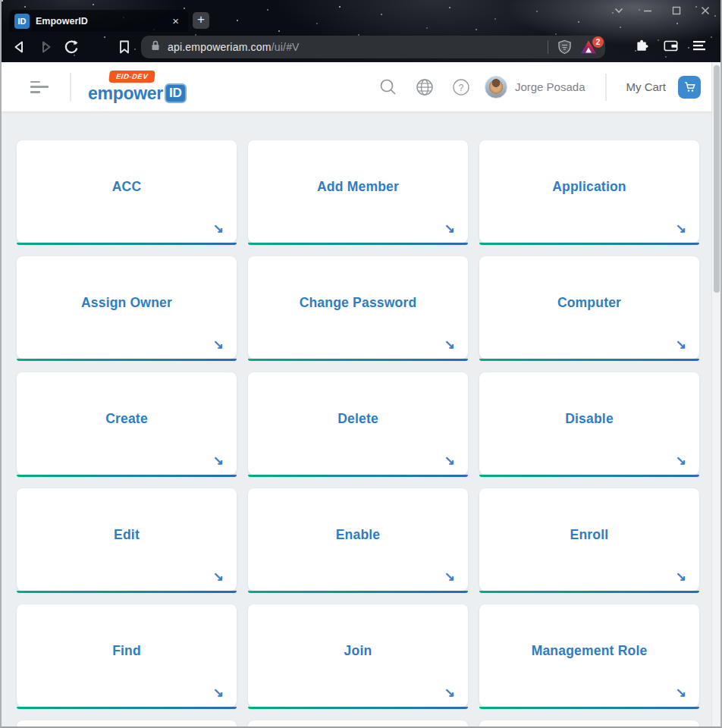 This screenshot has width=722, height=728. What do you see at coordinates (388, 87) in the screenshot?
I see `search-icon` at bounding box center [388, 87].